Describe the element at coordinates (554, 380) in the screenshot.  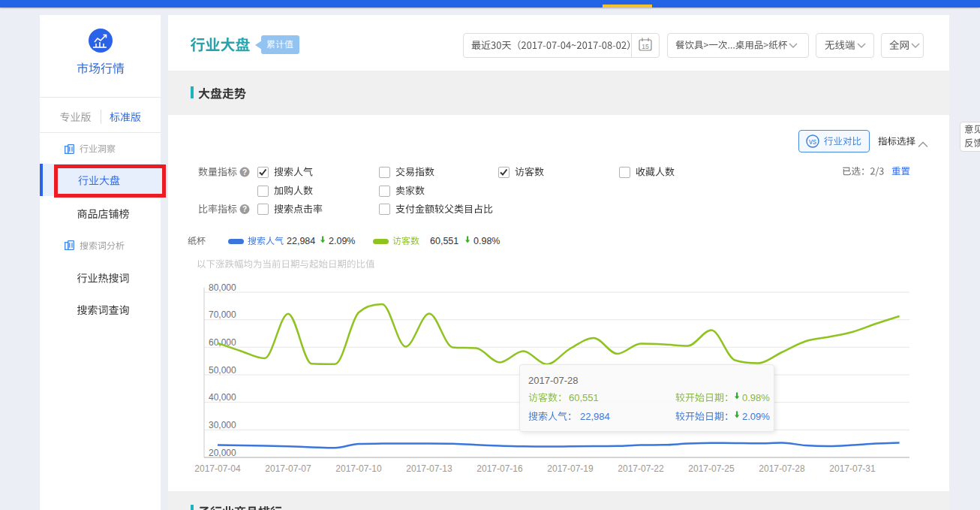
I see `svg-text: 2017-07-28` at that location.